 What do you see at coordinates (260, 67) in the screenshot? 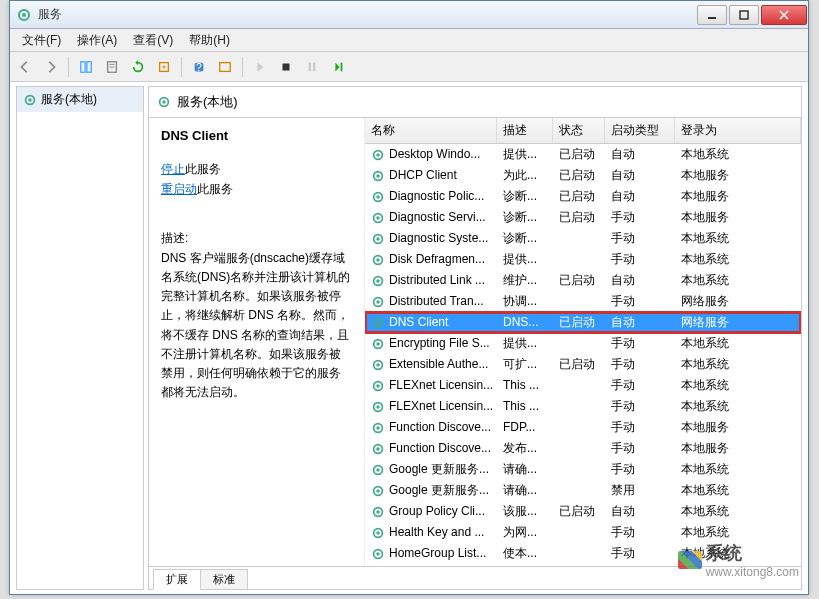
I see `start-service-button` at bounding box center [260, 67].